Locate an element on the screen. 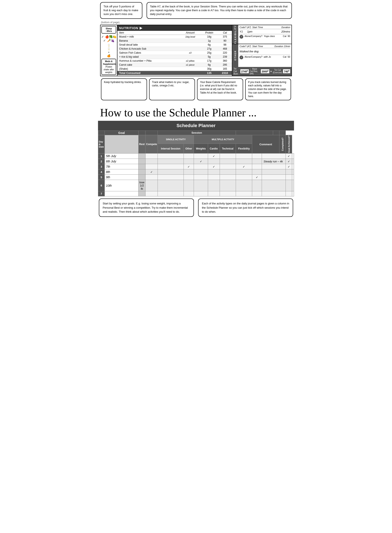  schedule-bottom-callouts: Start by setting your goals. E.g. losing… is located at coordinates (196, 208).